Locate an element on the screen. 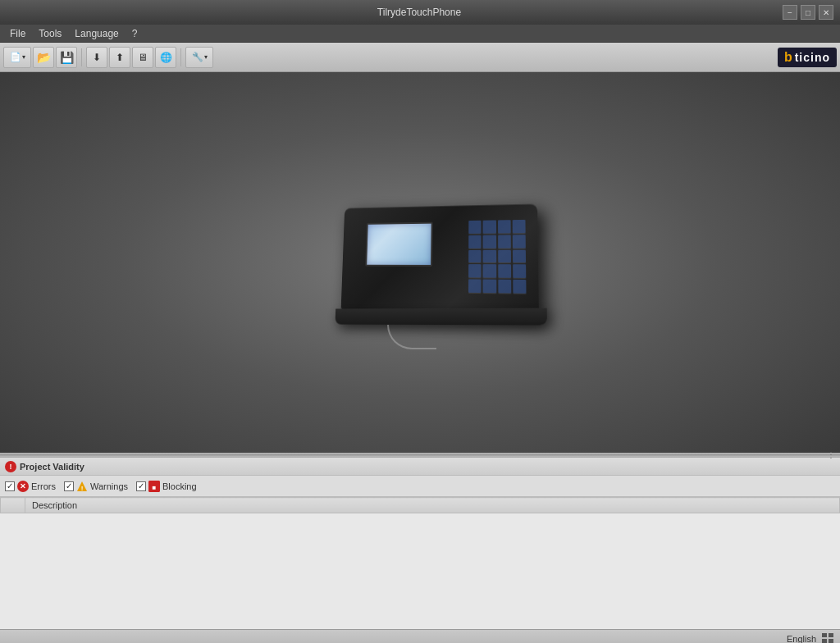  menu-help: ? is located at coordinates (135, 34).